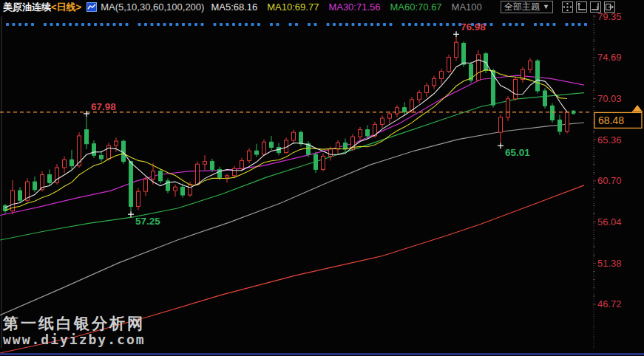  I want to click on current-price-tag: 68.48, so click(618, 117).